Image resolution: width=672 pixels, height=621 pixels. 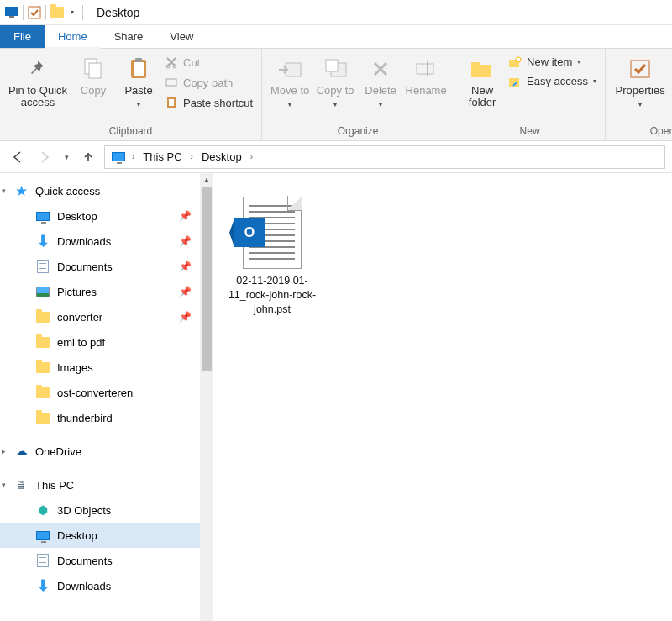 I want to click on new-folder-icon, so click(x=482, y=69).